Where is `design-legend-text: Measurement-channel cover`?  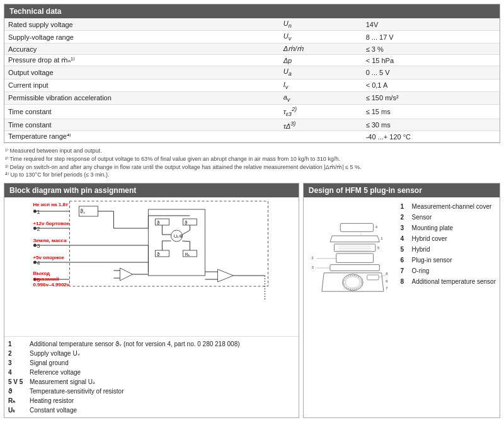 design-legend-text: Measurement-channel cover is located at coordinates (452, 207).